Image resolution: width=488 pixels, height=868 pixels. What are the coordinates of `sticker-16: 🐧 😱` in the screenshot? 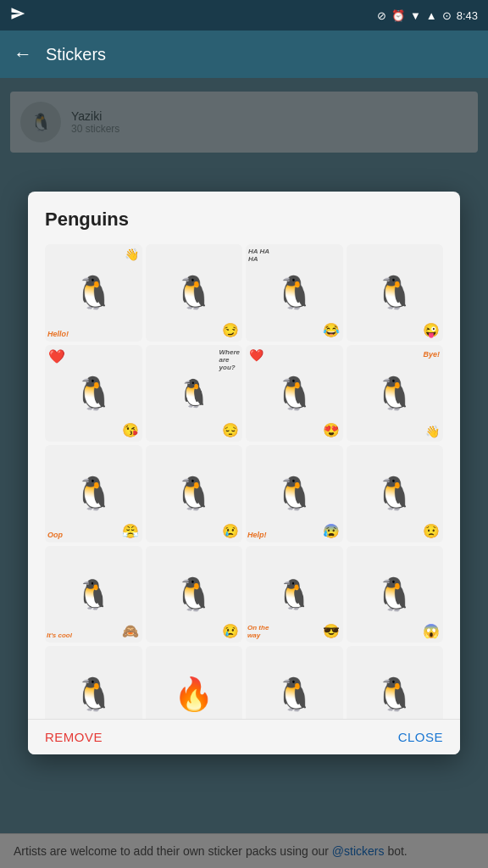 It's located at (395, 595).